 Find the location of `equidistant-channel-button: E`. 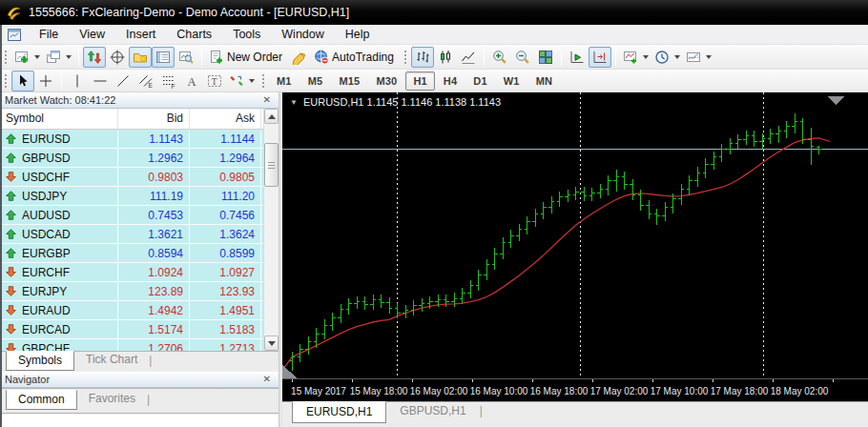

equidistant-channel-button: E is located at coordinates (146, 81).